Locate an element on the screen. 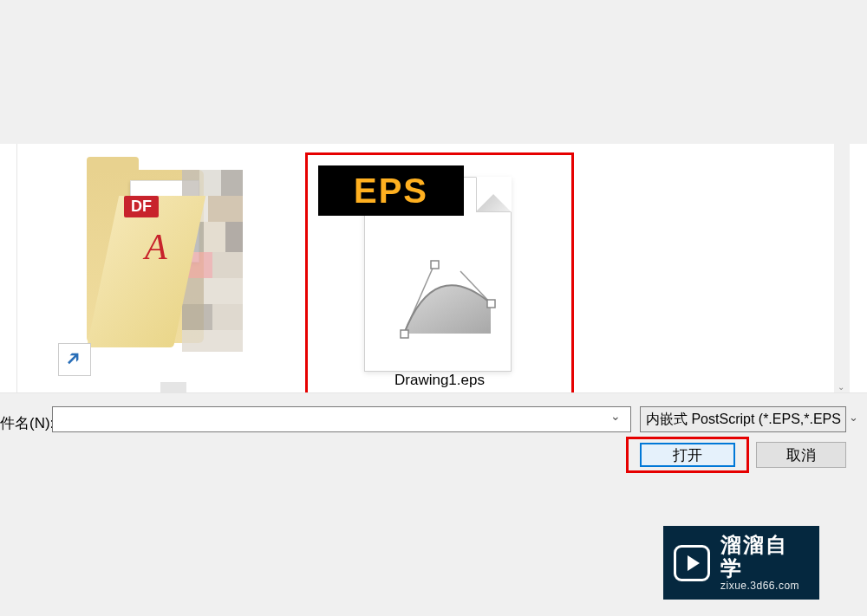 The width and height of the screenshot is (867, 616). filename-input is located at coordinates (342, 419).